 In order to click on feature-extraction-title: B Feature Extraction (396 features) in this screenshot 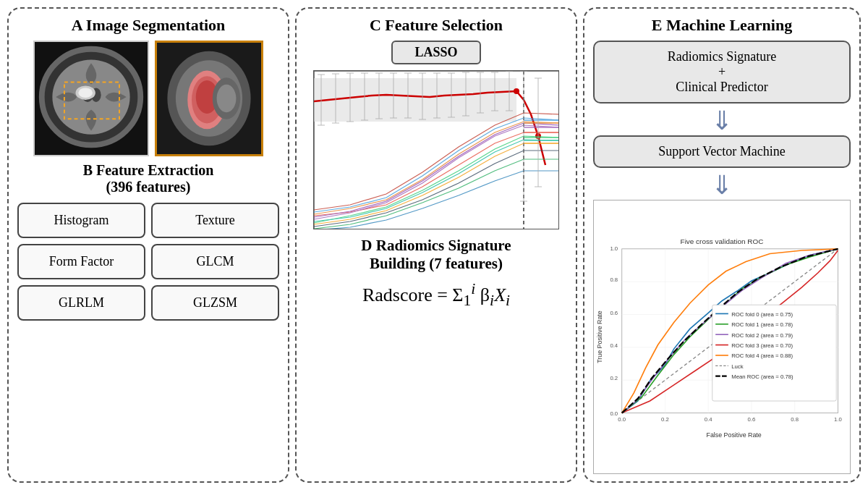, I will do `click(148, 179)`.